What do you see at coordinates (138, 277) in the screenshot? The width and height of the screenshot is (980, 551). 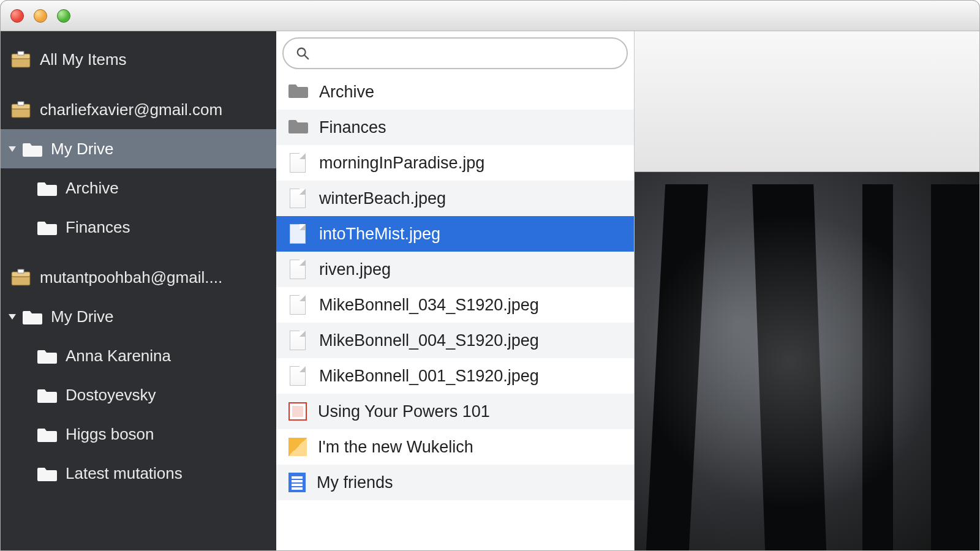 I see `sidebar-account: mutantpoohbah@gmail....` at bounding box center [138, 277].